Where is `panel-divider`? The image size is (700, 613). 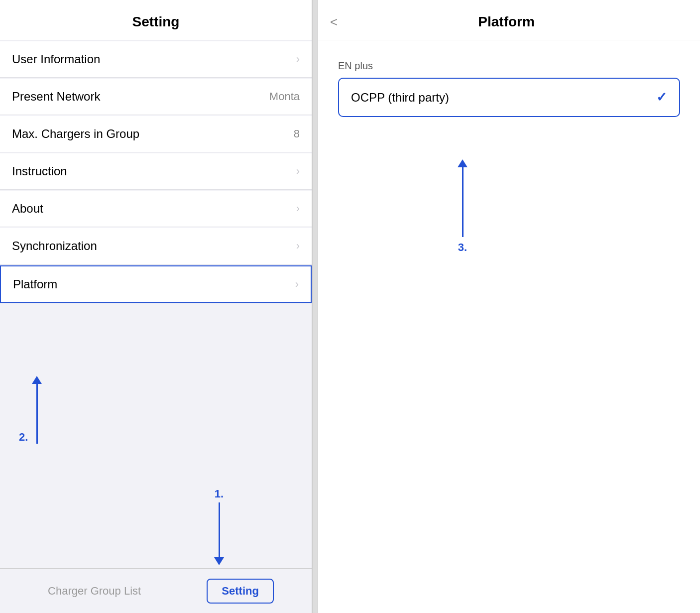 panel-divider is located at coordinates (315, 307).